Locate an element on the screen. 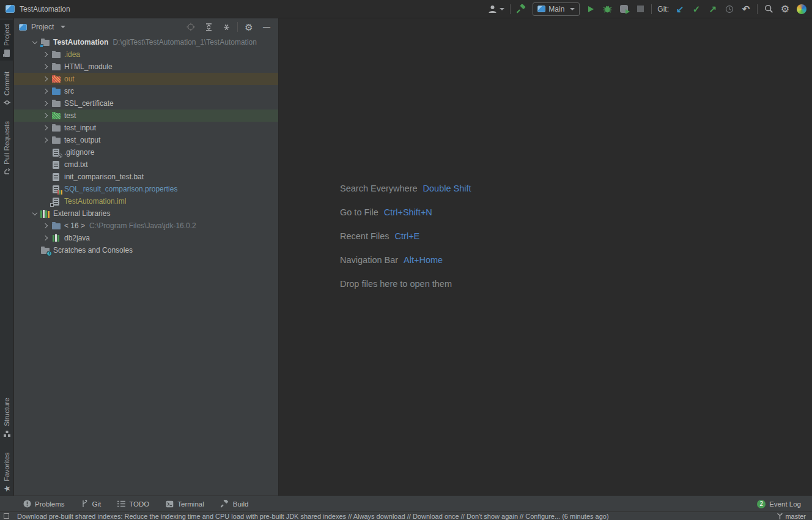 The width and height of the screenshot is (812, 520). git-push-button: ↗ is located at coordinates (713, 9).